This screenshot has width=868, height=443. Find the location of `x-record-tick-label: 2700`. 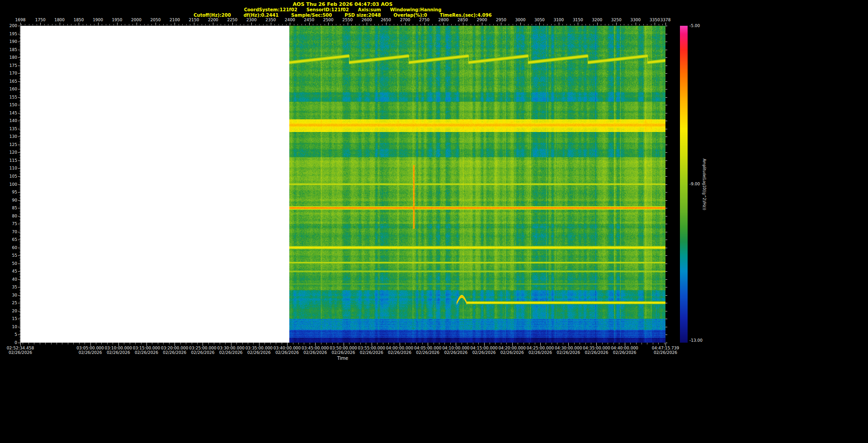

x-record-tick-label: 2700 is located at coordinates (405, 20).